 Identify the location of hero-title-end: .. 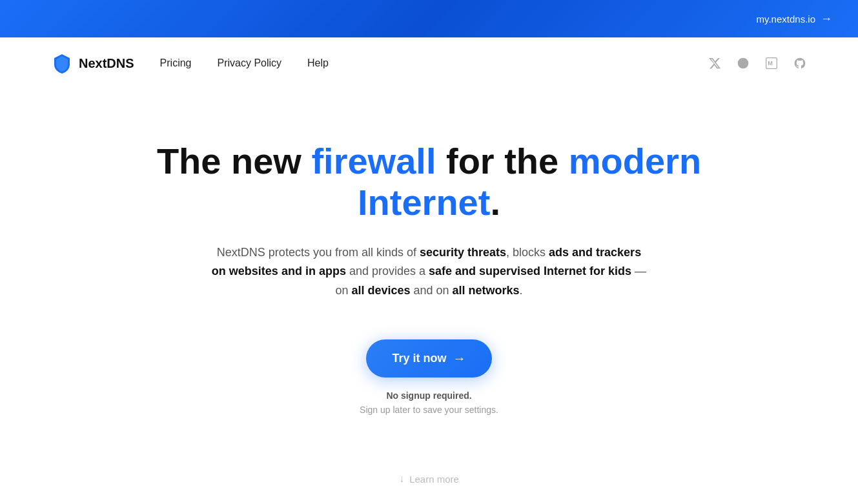
(495, 203).